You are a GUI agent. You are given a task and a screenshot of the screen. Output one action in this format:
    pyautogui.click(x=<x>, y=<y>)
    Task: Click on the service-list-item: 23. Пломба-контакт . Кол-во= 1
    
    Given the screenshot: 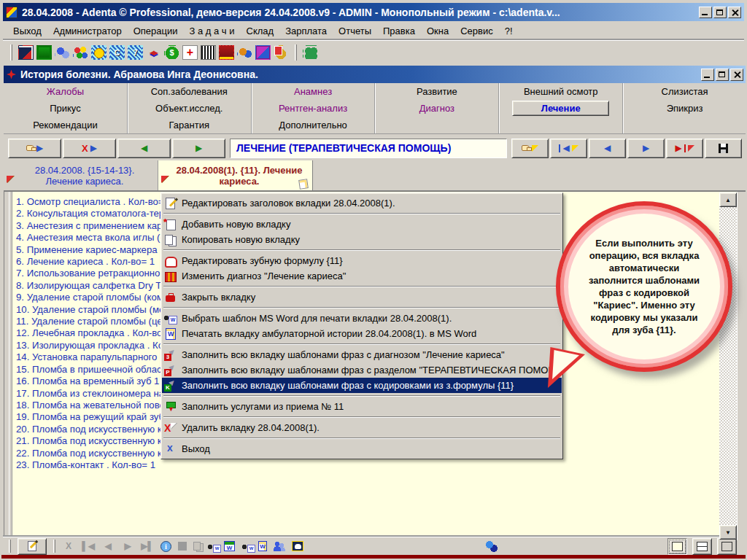 What is the action you would take?
    pyautogui.click(x=138, y=465)
    